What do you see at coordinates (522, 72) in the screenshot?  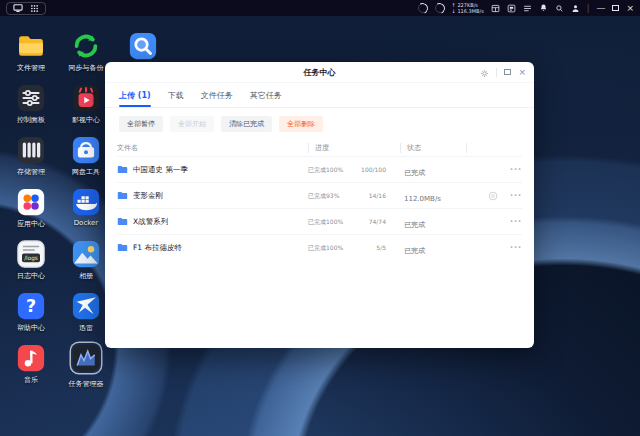 I see `dialog-close-button: ×` at bounding box center [522, 72].